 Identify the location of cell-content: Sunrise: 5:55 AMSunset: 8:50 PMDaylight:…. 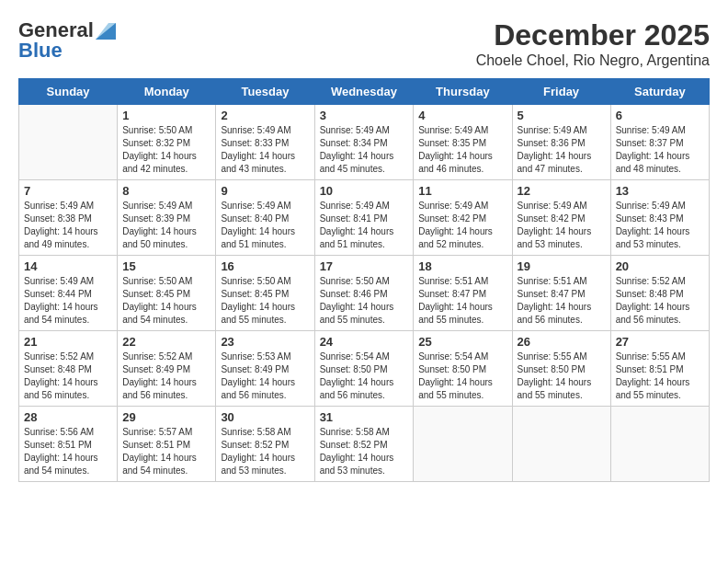
(562, 376).